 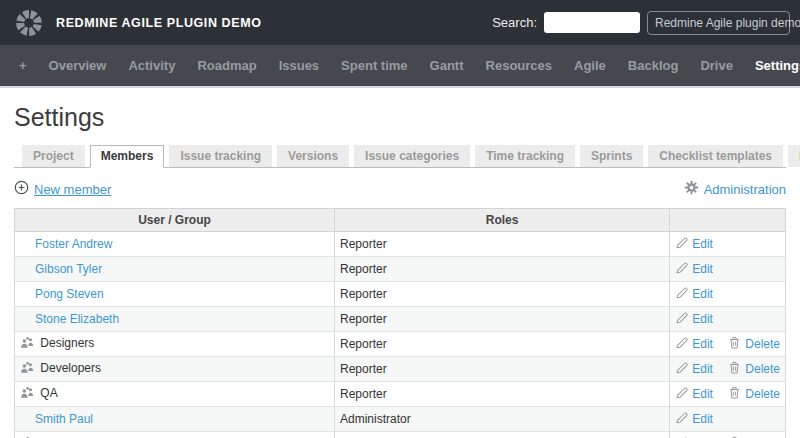 I want to click on nav-item-add: +, so click(x=23, y=66).